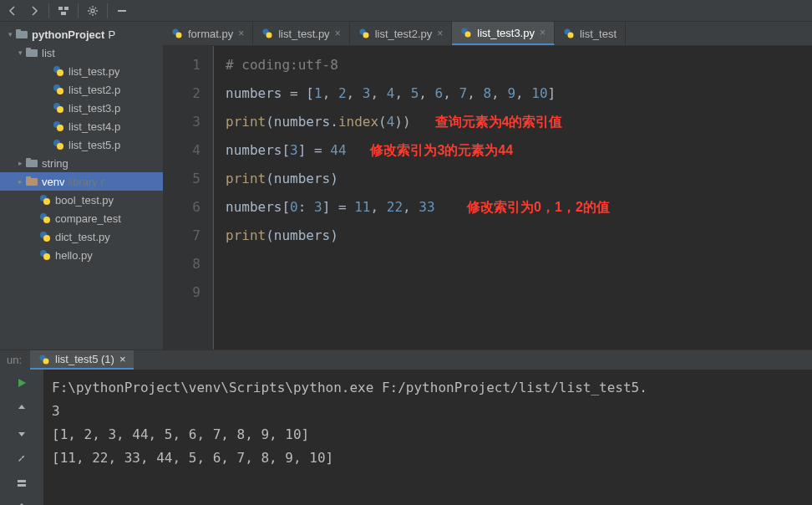  What do you see at coordinates (401, 33) in the screenshot?
I see `editor-tab: list_test2.py×` at bounding box center [401, 33].